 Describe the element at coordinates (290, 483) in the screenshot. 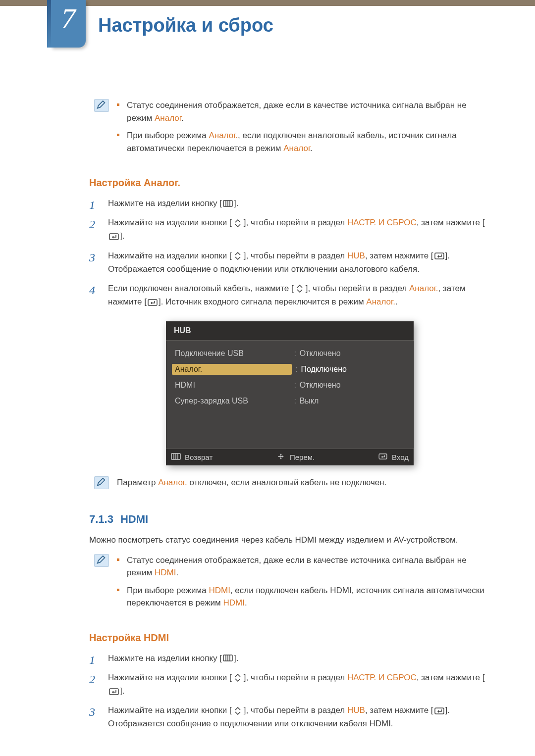

I see `note-block: Параметр Аналог. отключен, если аналогов…` at that location.